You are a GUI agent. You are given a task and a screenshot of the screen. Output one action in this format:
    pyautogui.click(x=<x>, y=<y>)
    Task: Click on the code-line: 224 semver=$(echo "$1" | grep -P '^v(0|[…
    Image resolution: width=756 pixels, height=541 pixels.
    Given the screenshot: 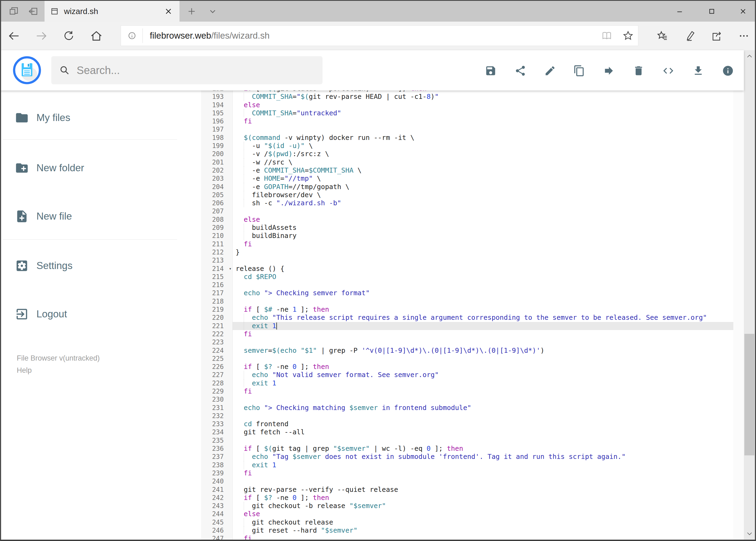 What is the action you would take?
    pyautogui.click(x=467, y=350)
    